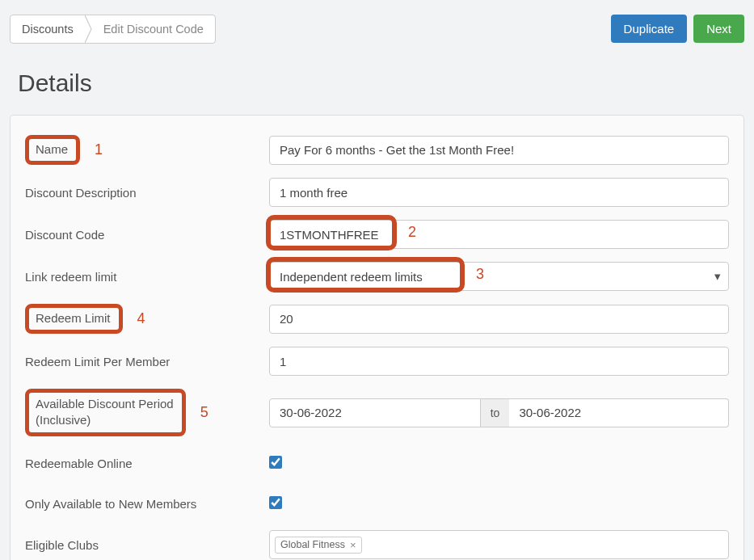 The image size is (754, 560). I want to click on link-redeem-limit-select: Independent redeem limits, so click(499, 276).